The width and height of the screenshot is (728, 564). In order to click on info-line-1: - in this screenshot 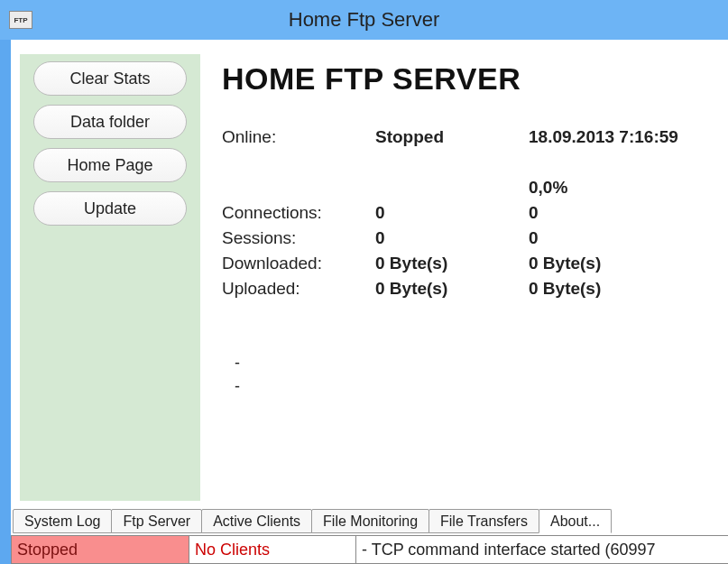, I will do `click(476, 363)`.